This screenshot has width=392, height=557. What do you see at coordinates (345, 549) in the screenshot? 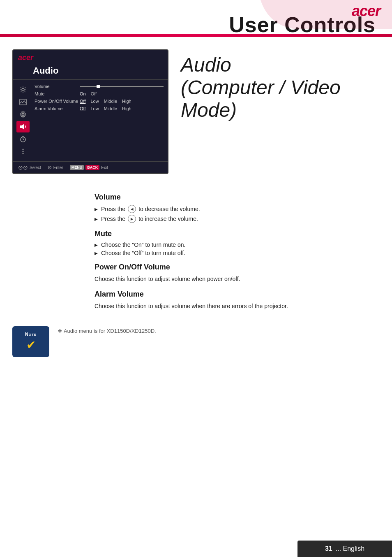
I see `page-footer: 31 ... English` at bounding box center [345, 549].